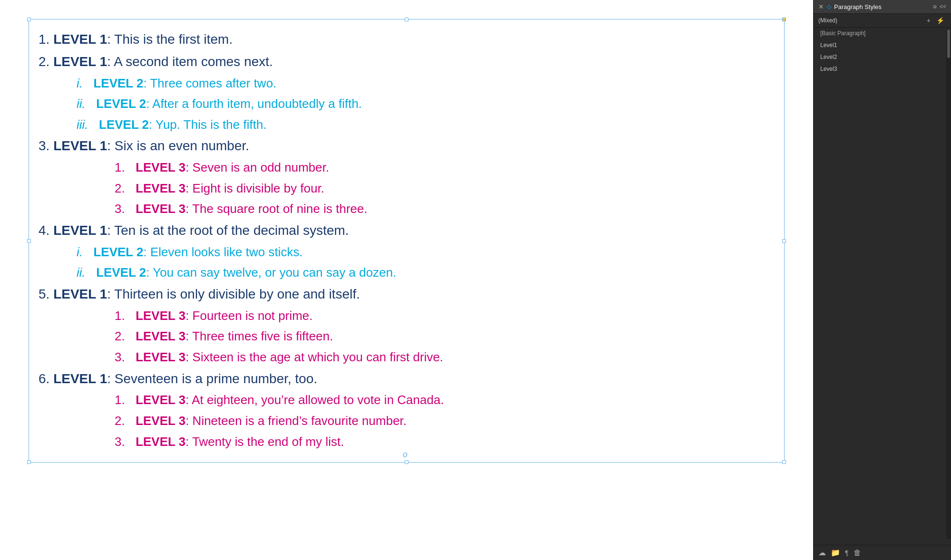 This screenshot has height=560, width=951. I want to click on item-text: : At eighteen, you’re allowed to vote in…, so click(315, 400).